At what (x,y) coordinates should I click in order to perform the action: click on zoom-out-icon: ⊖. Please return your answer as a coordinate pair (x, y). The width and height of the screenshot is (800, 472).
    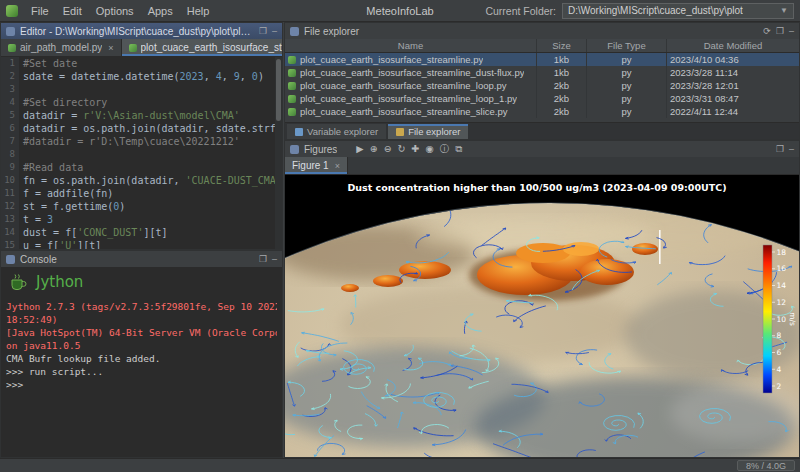
    Looking at the image, I should click on (388, 149).